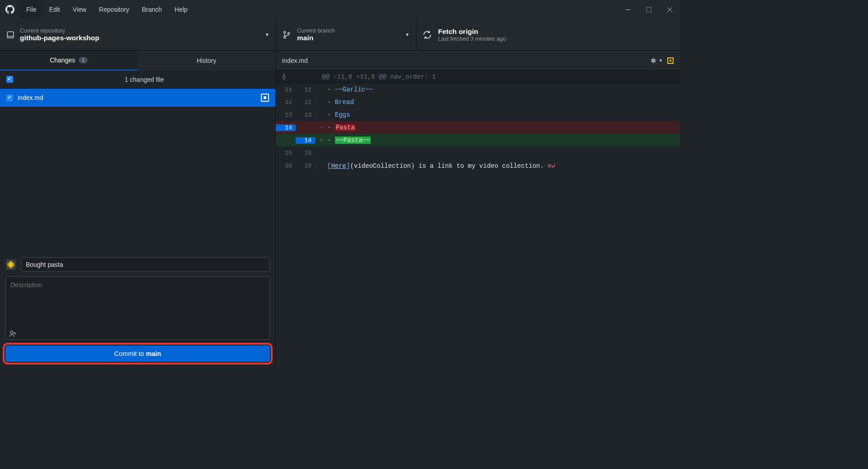 This screenshot has height=469, width=868. What do you see at coordinates (207, 61) in the screenshot?
I see `tab-history: History` at bounding box center [207, 61].